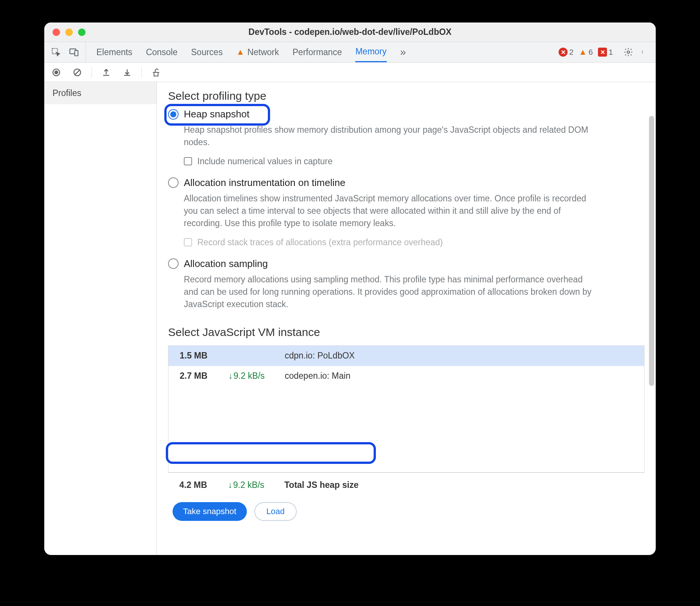  I want to click on heap-include-numerical-row: Include numerical values in capture, so click(414, 161).